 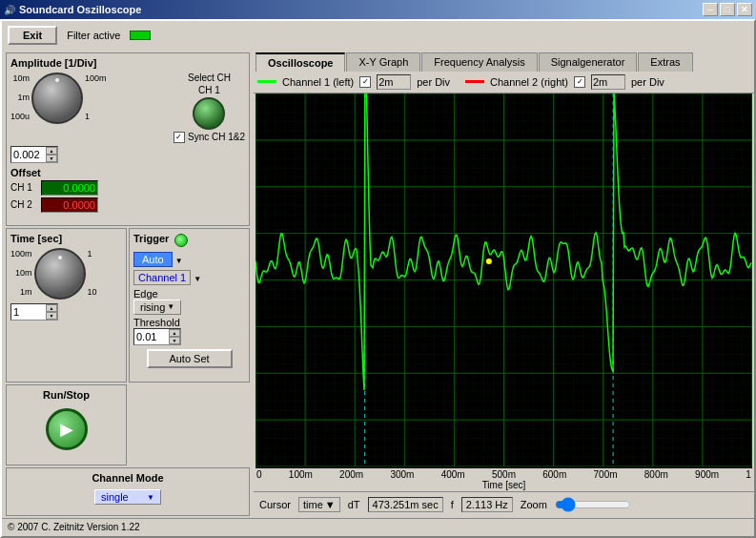 What do you see at coordinates (479, 62) in the screenshot?
I see `tab-frequency-analysis: Frequency Analysis` at bounding box center [479, 62].